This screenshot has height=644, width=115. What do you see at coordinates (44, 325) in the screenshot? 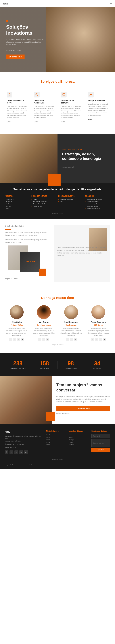
I see `team-role-may: Gerente de vendas` at bounding box center [44, 325].